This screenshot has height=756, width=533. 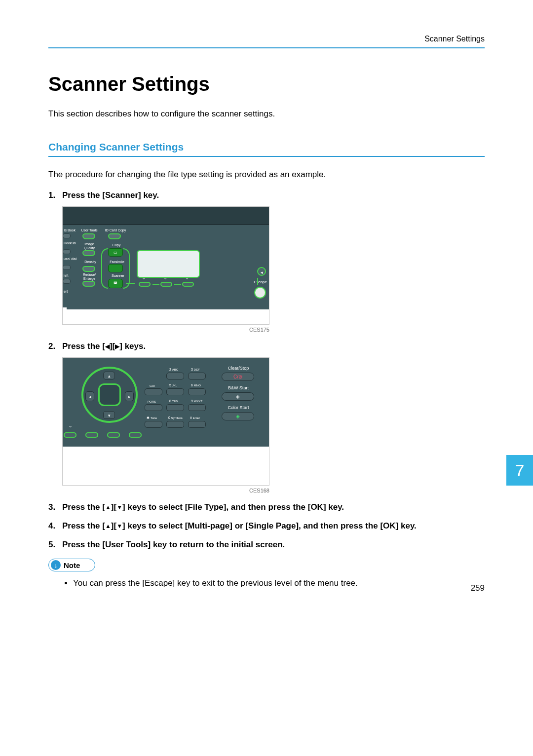 What do you see at coordinates (238, 397) in the screenshot?
I see `btn-bw-start: ◈` at bounding box center [238, 397].